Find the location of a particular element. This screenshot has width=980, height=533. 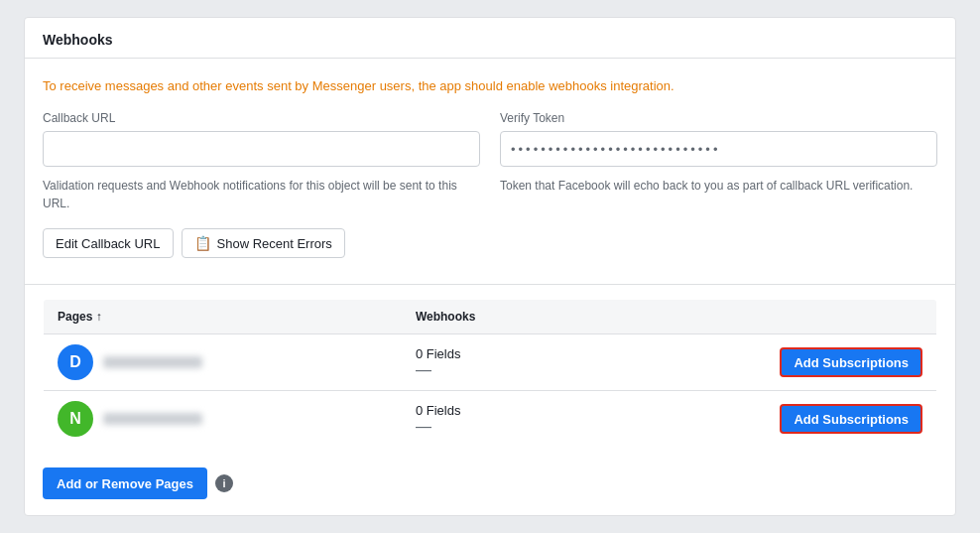

action-cell-n: Add Subscriptions is located at coordinates (760, 419).